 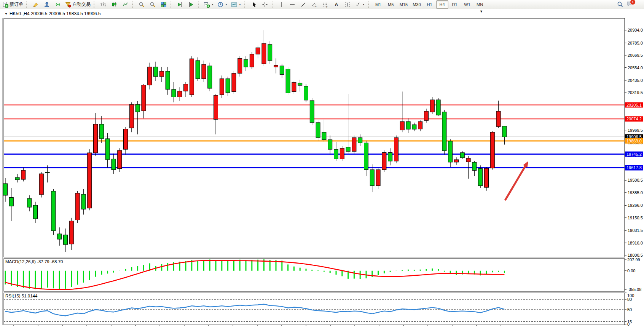 What do you see at coordinates (153, 5) in the screenshot?
I see `zoom-out-button` at bounding box center [153, 5].